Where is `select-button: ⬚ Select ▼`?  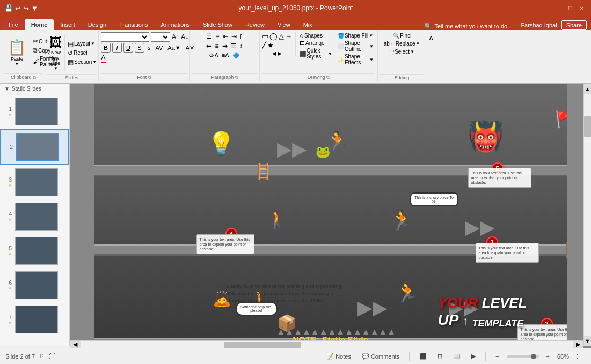 select-button: ⬚ Select ▼ is located at coordinates (402, 51).